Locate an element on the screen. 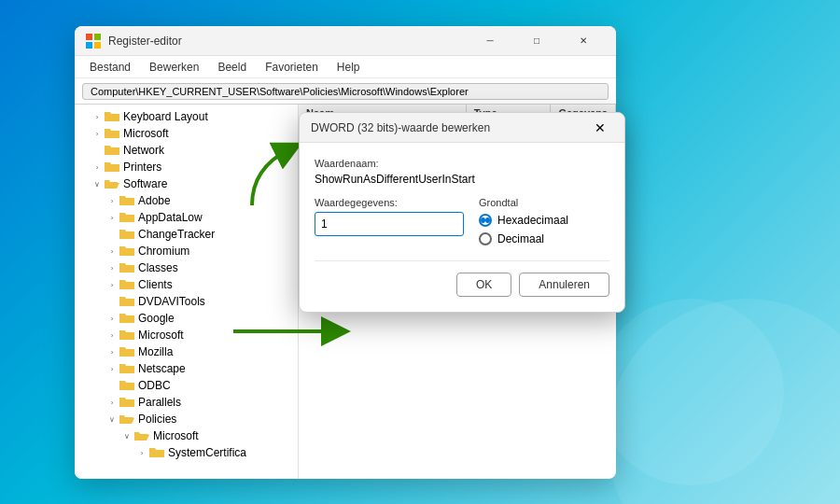 This screenshot has height=504, width=840. dialog-right: Grondtal Hexadecimaal Decimaal is located at coordinates (544, 221).